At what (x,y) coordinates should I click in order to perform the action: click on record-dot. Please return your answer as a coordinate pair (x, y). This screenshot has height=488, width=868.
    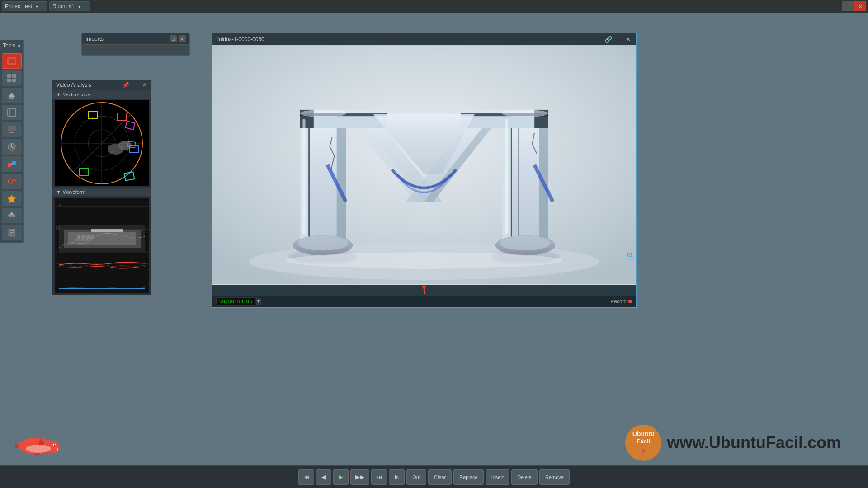
    Looking at the image, I should click on (630, 301).